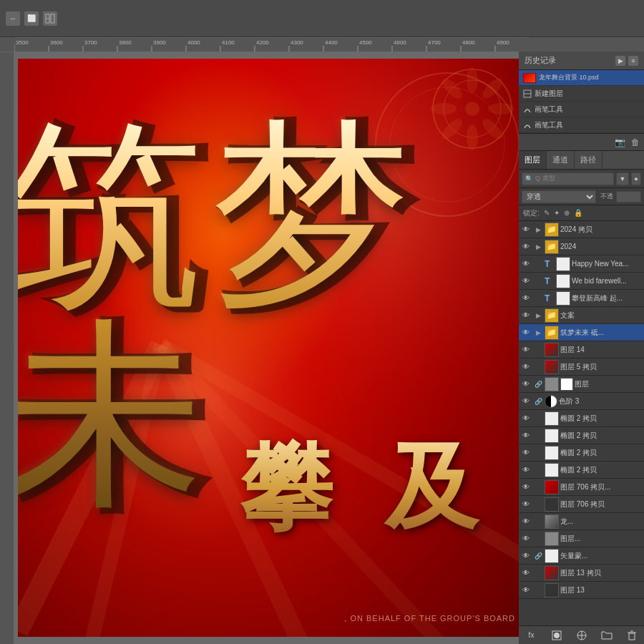 This screenshot has width=644, height=644. What do you see at coordinates (434, 43) in the screenshot?
I see `svg-text: 4700` at bounding box center [434, 43].